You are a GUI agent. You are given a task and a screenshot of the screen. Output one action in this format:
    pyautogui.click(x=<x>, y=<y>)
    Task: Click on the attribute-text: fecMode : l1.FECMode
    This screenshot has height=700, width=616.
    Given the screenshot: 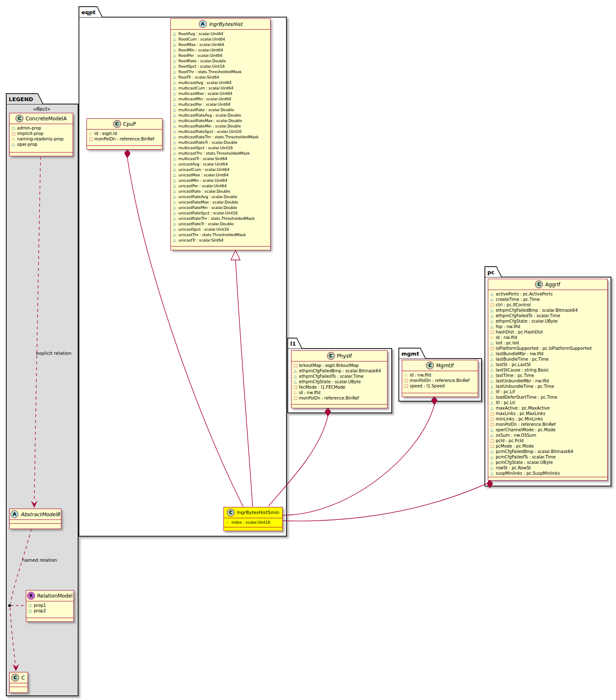 What is the action you would take?
    pyautogui.click(x=322, y=387)
    